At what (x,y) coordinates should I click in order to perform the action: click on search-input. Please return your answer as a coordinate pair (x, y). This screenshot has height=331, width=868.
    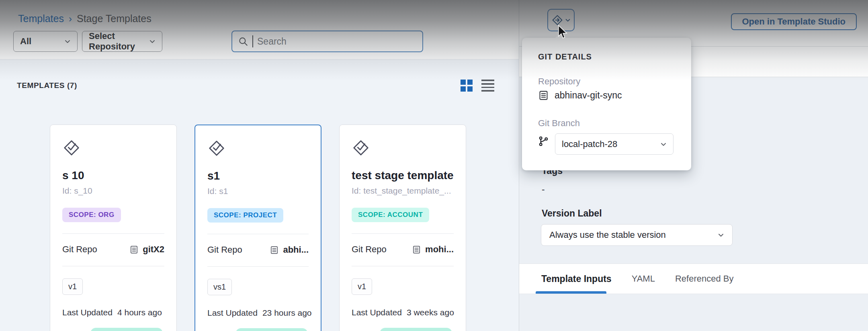
    Looking at the image, I should click on (337, 42).